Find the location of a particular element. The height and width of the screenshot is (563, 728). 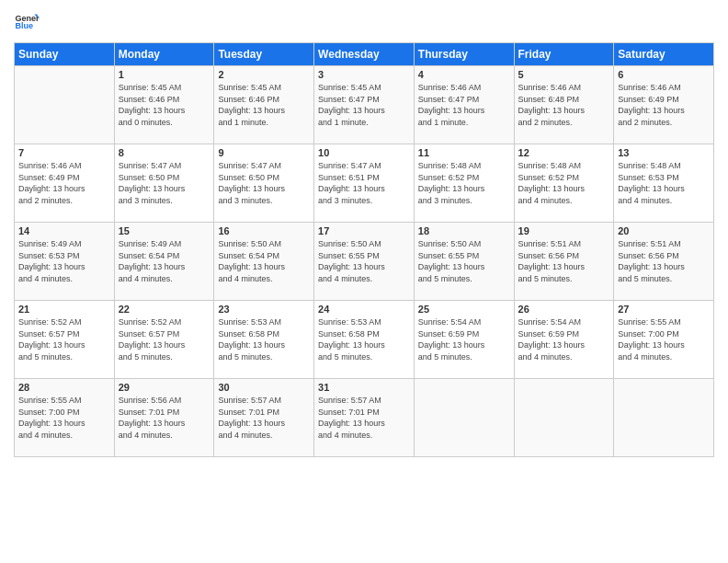

column-header-tuesday: Tuesday is located at coordinates (265, 55).